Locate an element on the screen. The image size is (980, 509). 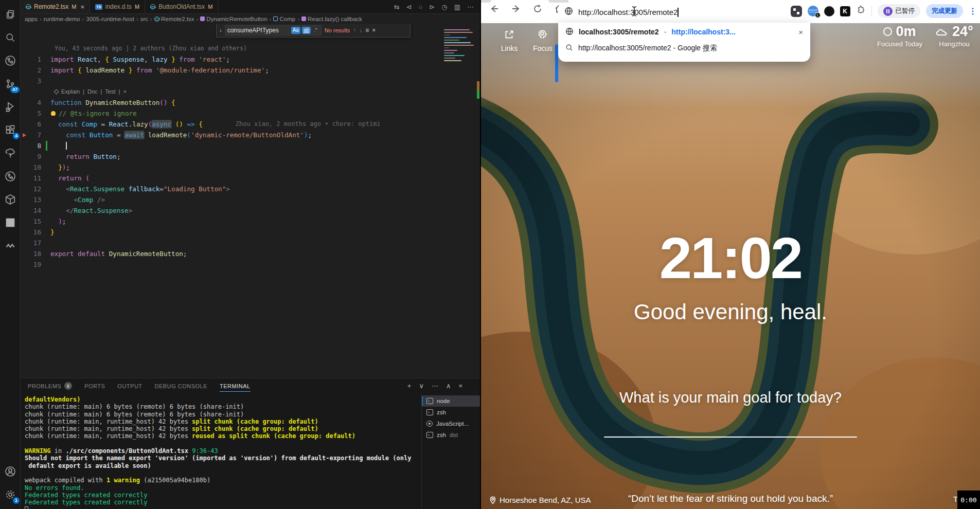
settings-gear-icon: 1 is located at coordinates (10, 495).